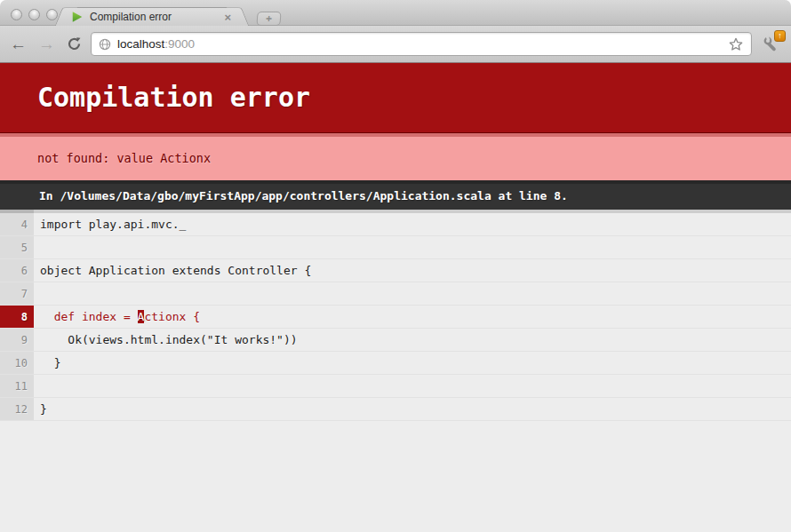  I want to click on forward-button: →, so click(46, 44).